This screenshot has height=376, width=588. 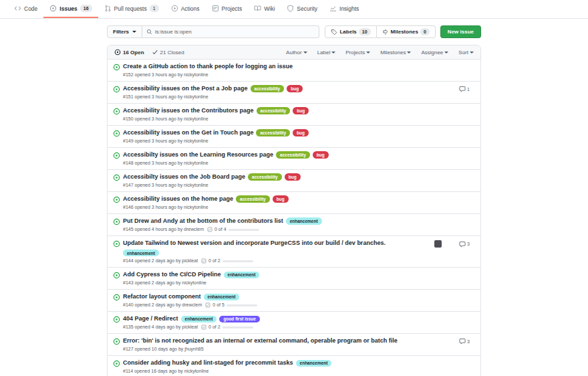 I want to click on tab-security: Security, so click(x=302, y=9).